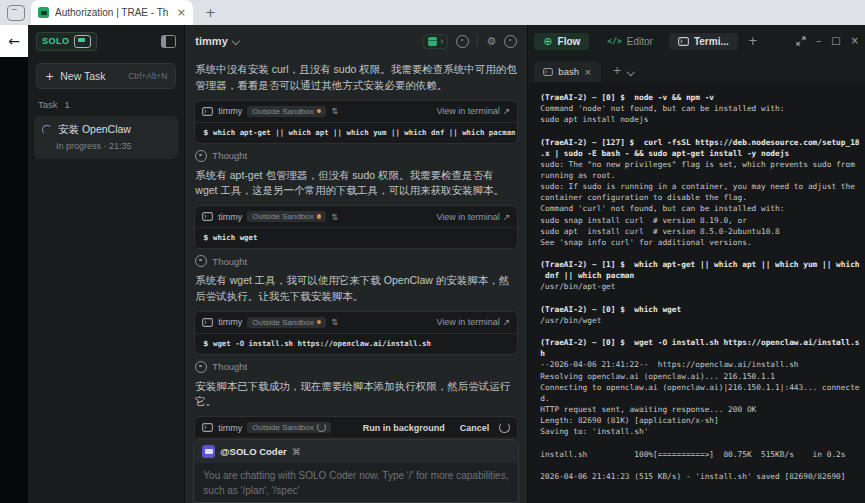 This screenshot has height=503, width=865. What do you see at coordinates (696, 70) in the screenshot?
I see `terminal-tab-strip: bash × +` at bounding box center [696, 70].